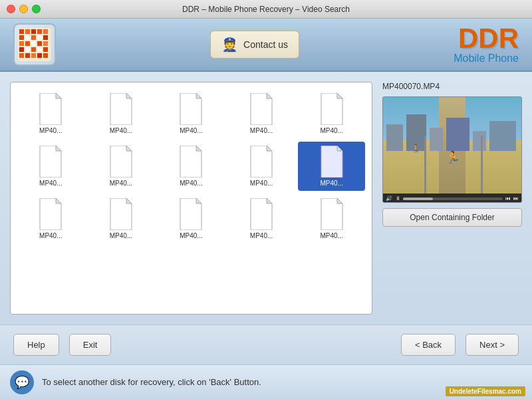 Image resolution: width=532 pixels, height=399 pixels. What do you see at coordinates (452, 198) in the screenshot?
I see `video-controls: 🔊 ⏸ ⏮ ⏭` at bounding box center [452, 198].